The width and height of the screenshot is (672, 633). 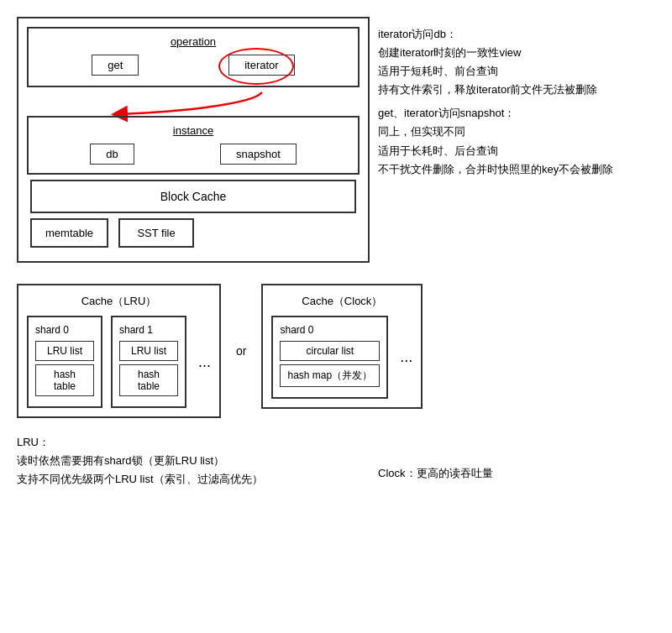 I want to click on annotation-line7: 适用于长耗时、后台查询, so click(x=517, y=151).